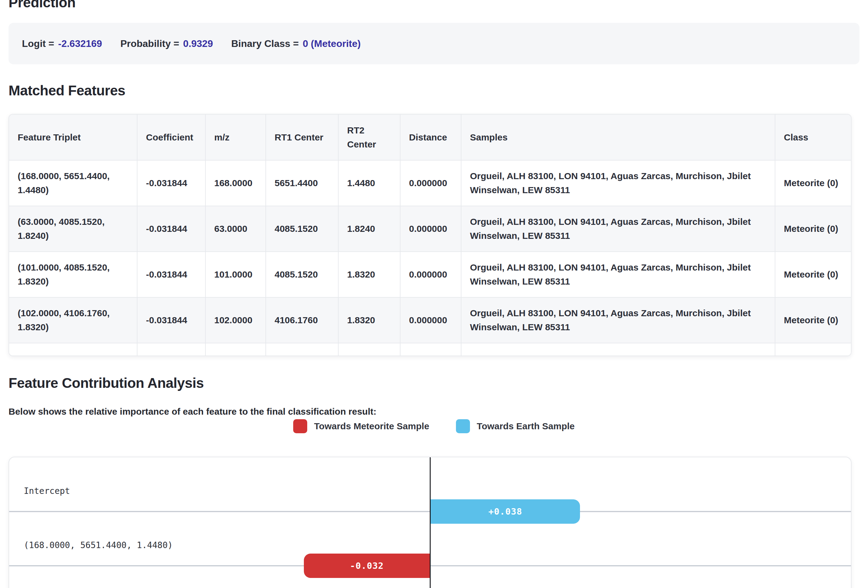 This screenshot has width=868, height=588. Describe the element at coordinates (367, 566) in the screenshot. I see `chart-bar: -0.032` at that location.